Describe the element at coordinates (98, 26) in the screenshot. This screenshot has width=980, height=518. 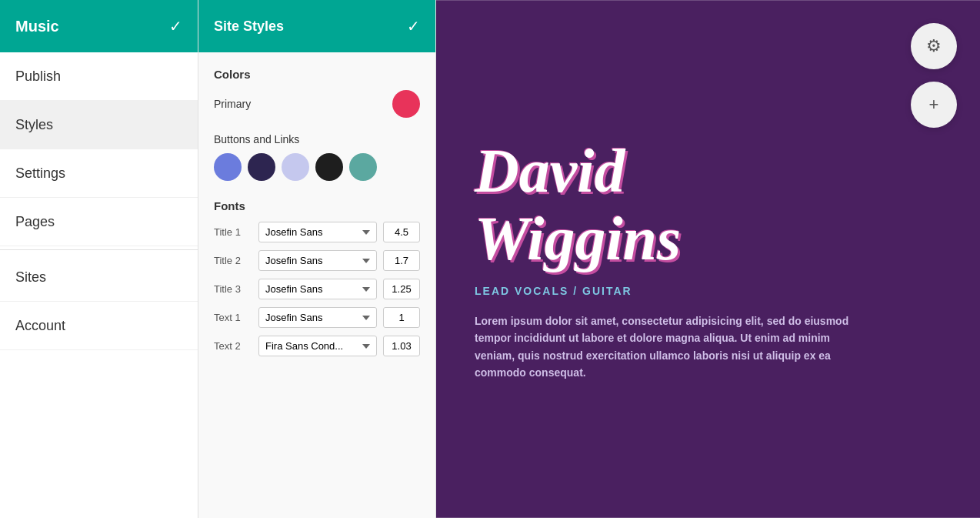
I see `left-header: Music ✓` at that location.